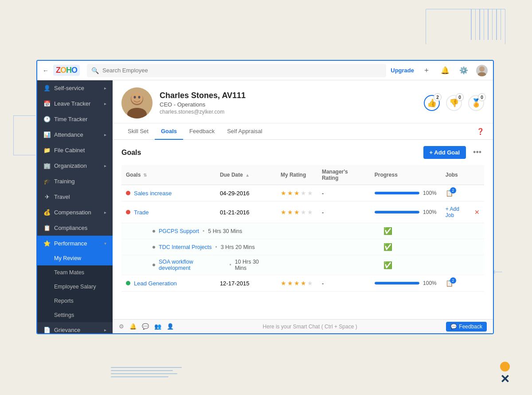 The width and height of the screenshot is (532, 395). What do you see at coordinates (445, 71) in the screenshot?
I see `notifications-button: 🔔` at bounding box center [445, 71].